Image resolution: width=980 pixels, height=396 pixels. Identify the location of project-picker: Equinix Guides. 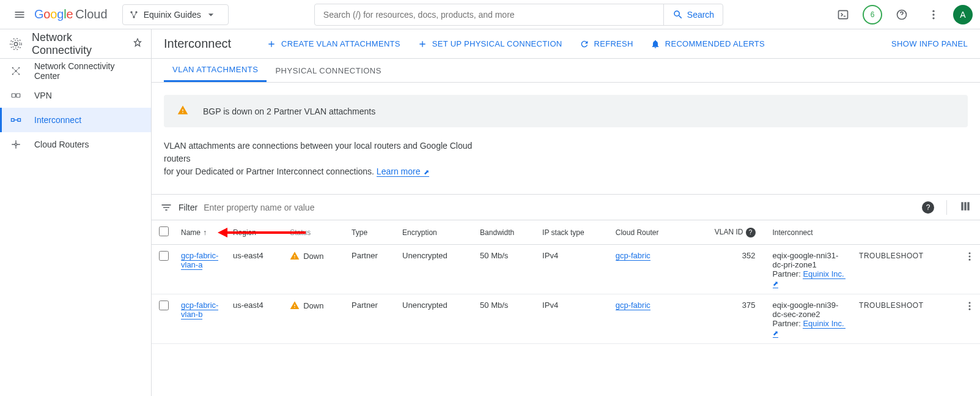
(175, 15).